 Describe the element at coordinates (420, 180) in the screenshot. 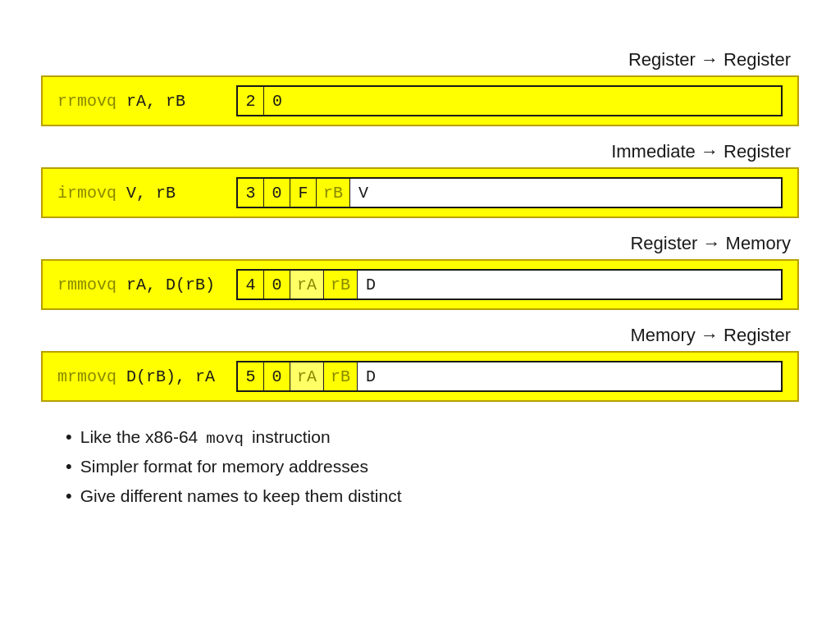

I see `section-1: Immediate → Registerirmovq V, rB30FrBV` at that location.